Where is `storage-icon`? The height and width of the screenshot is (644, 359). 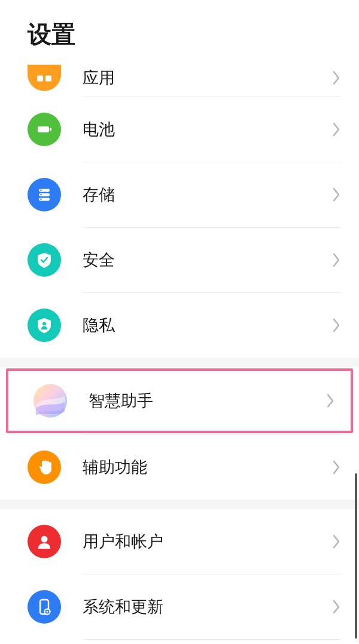
storage-icon is located at coordinates (44, 195).